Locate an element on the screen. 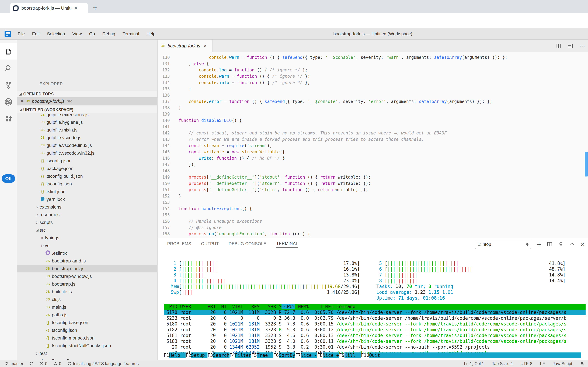 Image resolution: width=588 pixels, height=367 pixels. tree-item-cli.js: JScli.js is located at coordinates (87, 300).